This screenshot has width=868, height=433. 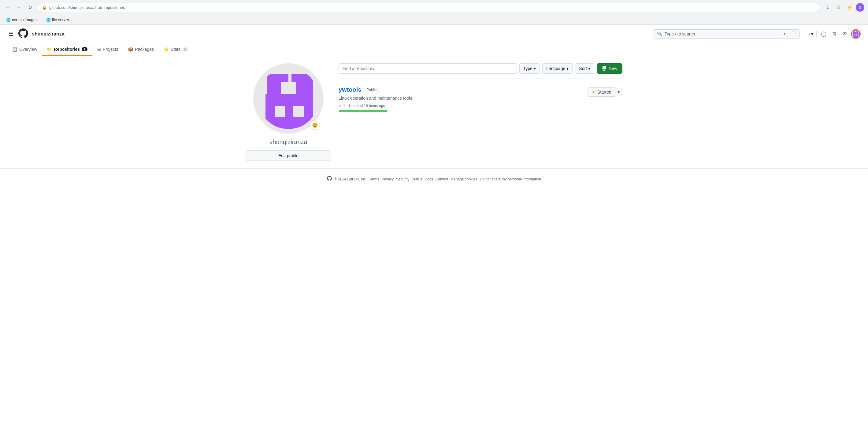 I want to click on footer-contact-link: Contact, so click(x=442, y=179).